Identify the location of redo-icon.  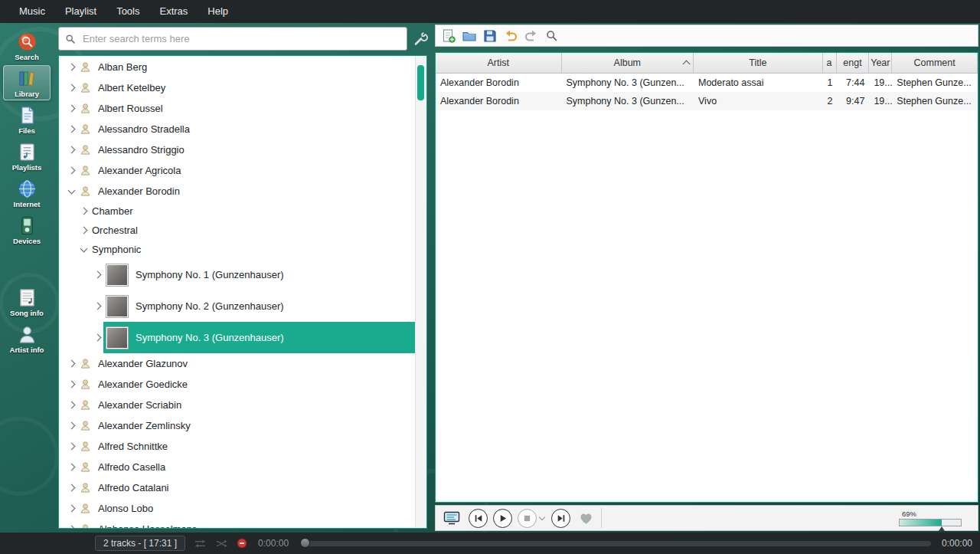
(531, 35).